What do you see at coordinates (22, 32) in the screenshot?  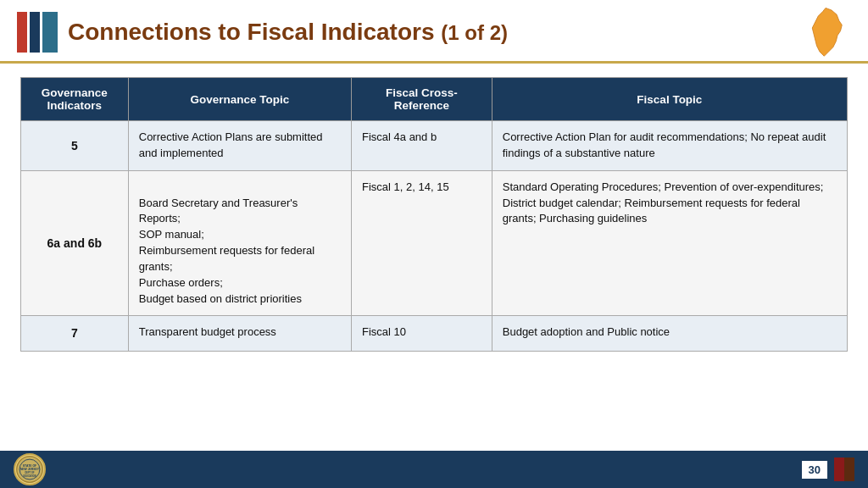 I see `accent-red` at bounding box center [22, 32].